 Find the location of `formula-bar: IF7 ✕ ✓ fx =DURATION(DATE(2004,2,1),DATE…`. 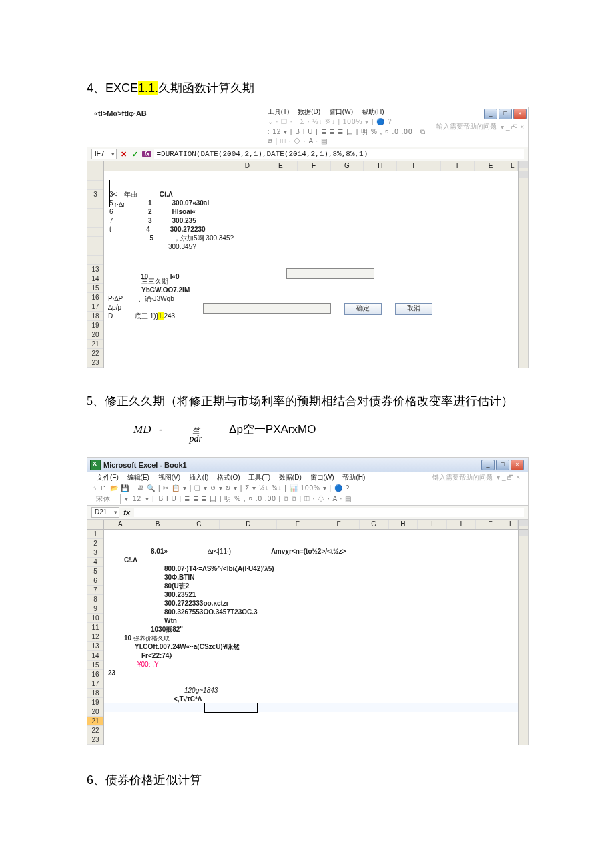

formula-bar: IF7 ✕ ✓ fx =DURATION(DATE(2004,2,1),DATE… is located at coordinates (308, 154).